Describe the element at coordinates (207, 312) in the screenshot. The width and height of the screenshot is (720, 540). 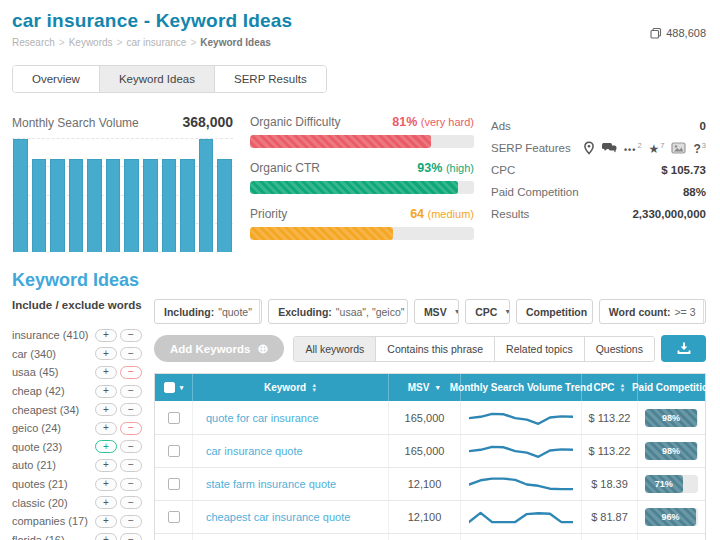
I see `filter-chip-body: Including:"quote"` at that location.